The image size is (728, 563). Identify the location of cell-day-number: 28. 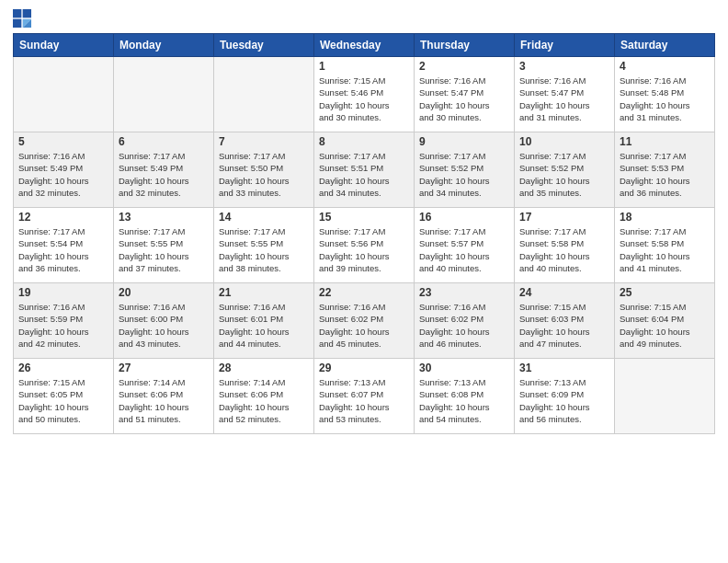
(264, 368).